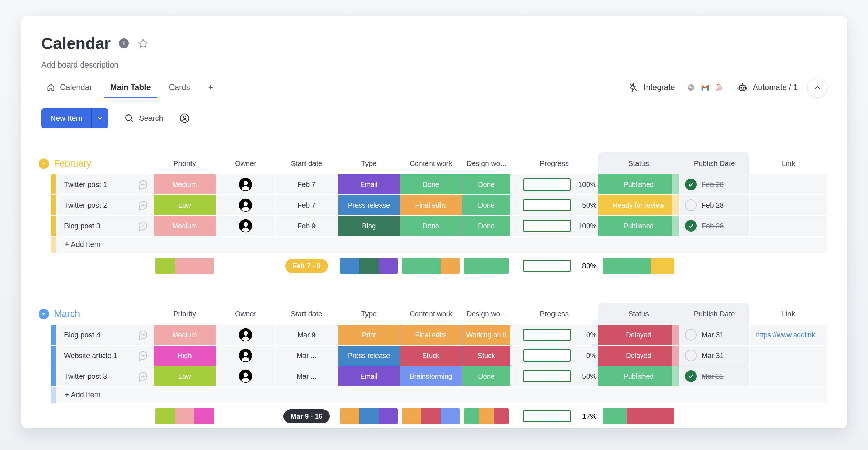  I want to click on type-cell: Blog, so click(369, 226).